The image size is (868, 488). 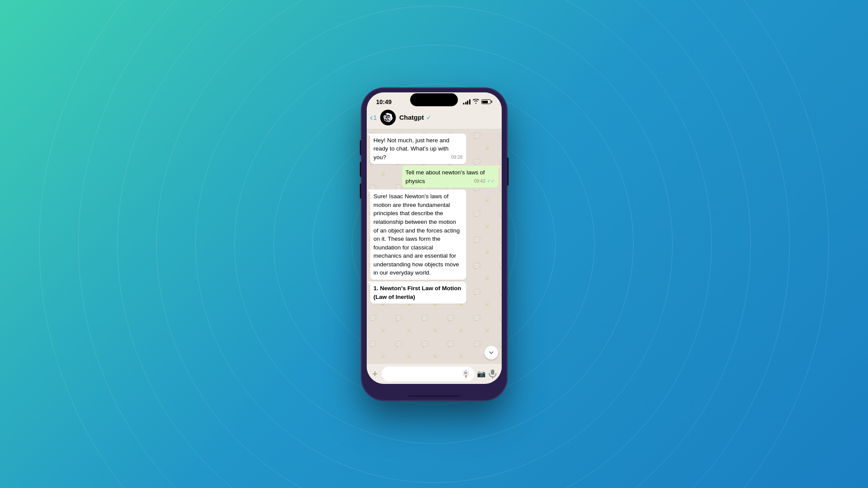 What do you see at coordinates (418, 292) in the screenshot?
I see `message-received-3: 1. Newton's First Law of Motion (Law of …` at bounding box center [418, 292].